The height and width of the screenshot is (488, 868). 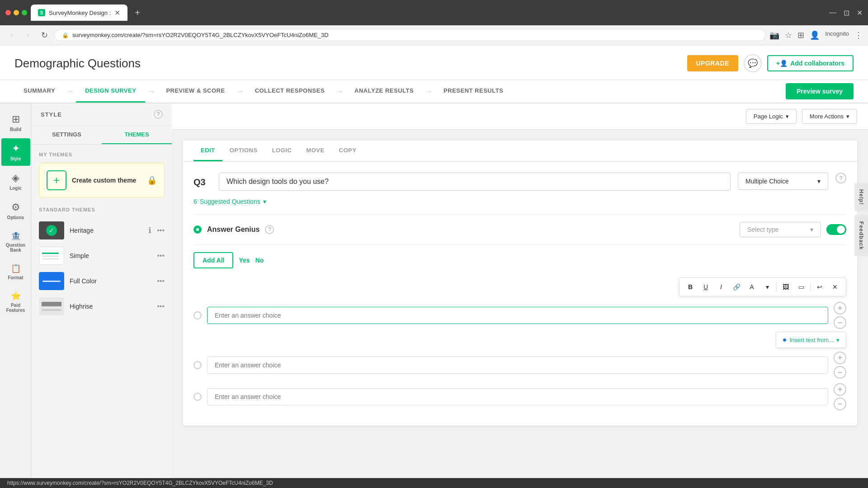 I want to click on tab-analyze-results: ANALYZE RESULTS, so click(x=384, y=91).